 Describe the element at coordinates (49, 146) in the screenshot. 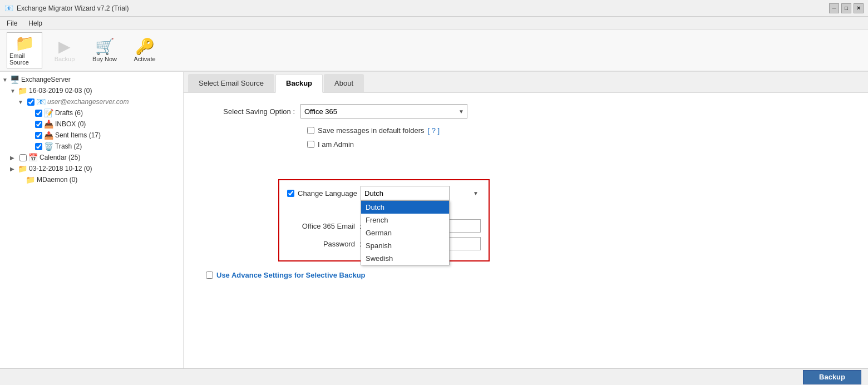

I see `trash-icon: 🗑️` at that location.